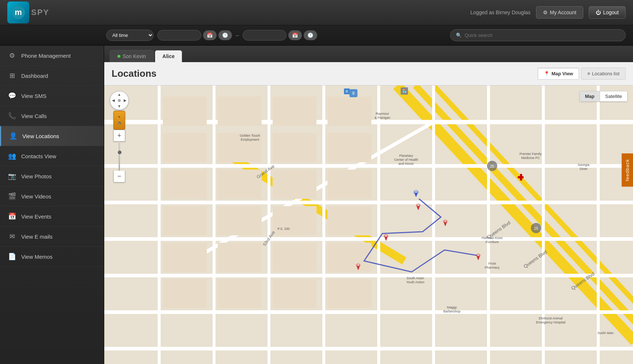  I want to click on page-title: Locations, so click(134, 74).